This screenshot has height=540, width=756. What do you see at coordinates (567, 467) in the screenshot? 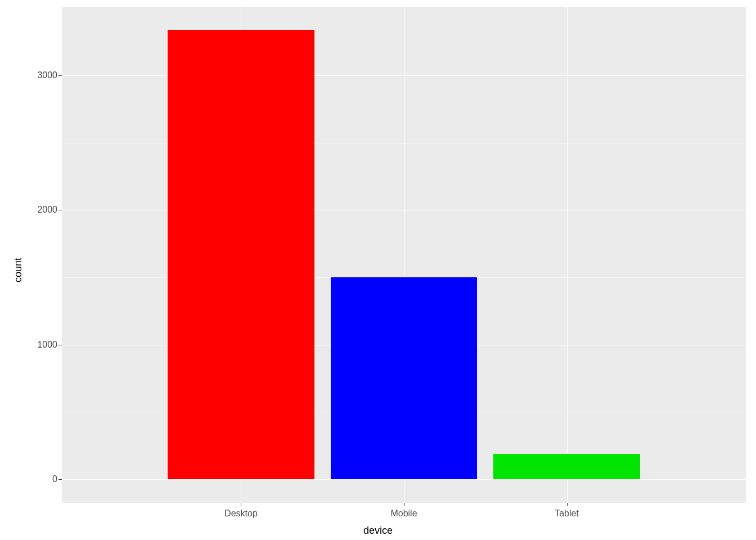
I see `bar-tablet` at bounding box center [567, 467].